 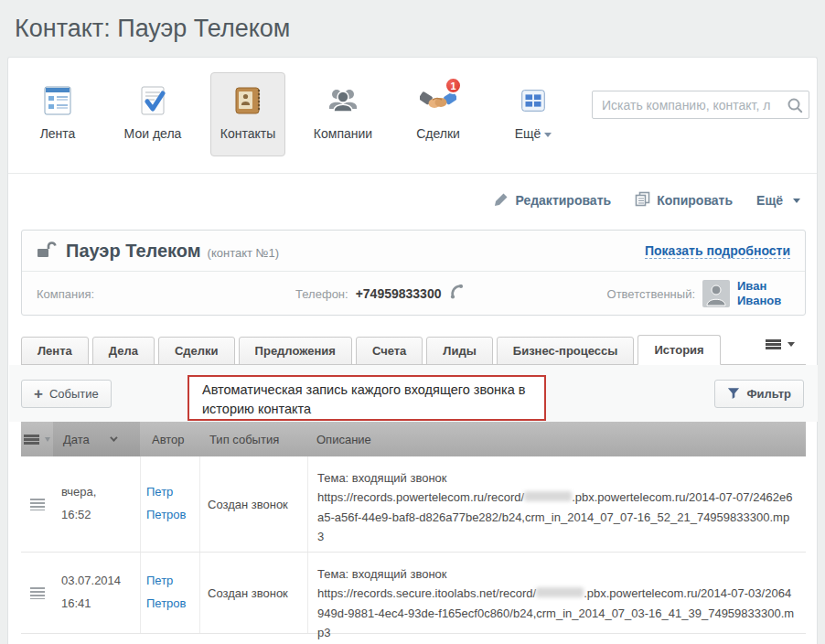 What do you see at coordinates (533, 101) in the screenshot?
I see `more-grid-icon` at bounding box center [533, 101].